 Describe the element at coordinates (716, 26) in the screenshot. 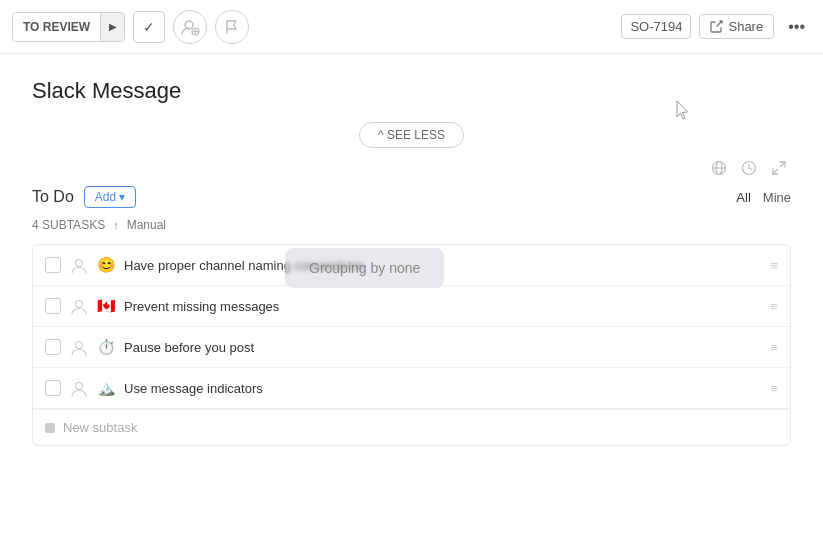

I see `share-icon` at that location.